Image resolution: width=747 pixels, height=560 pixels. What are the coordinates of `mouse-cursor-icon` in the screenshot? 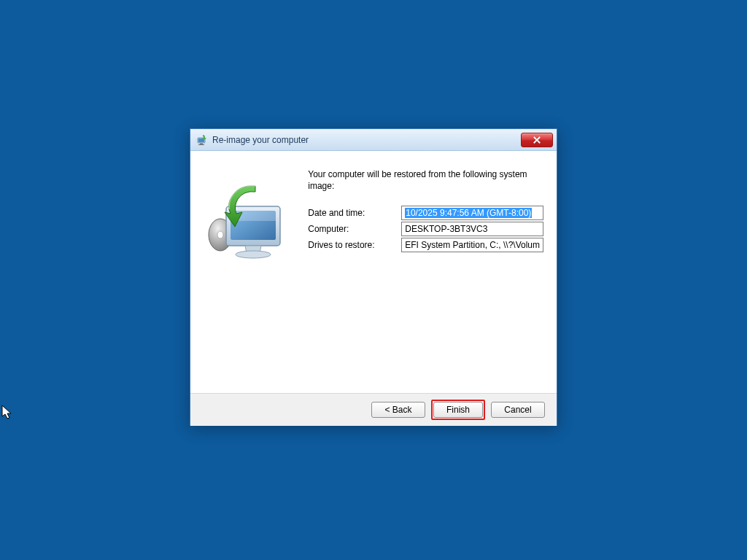 It's located at (8, 413).